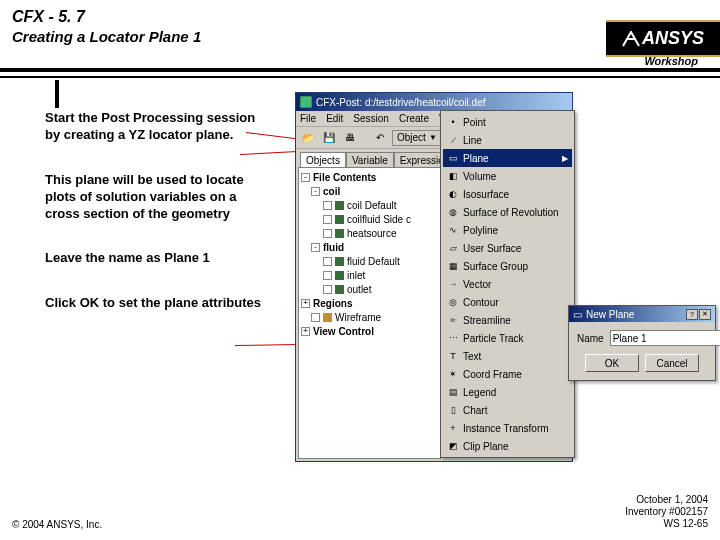 The width and height of the screenshot is (720, 540). I want to click on dialog-titlebar: ▭ New Plane ? ✕, so click(642, 314).